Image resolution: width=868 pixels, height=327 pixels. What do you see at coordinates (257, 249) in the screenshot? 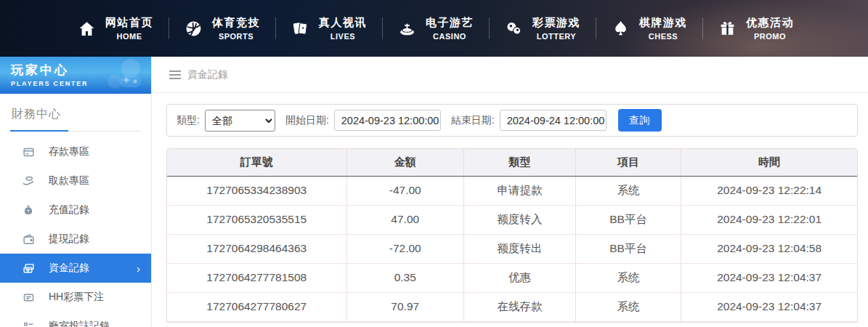
I see `order-number-cell: 1727064298464363` at bounding box center [257, 249].